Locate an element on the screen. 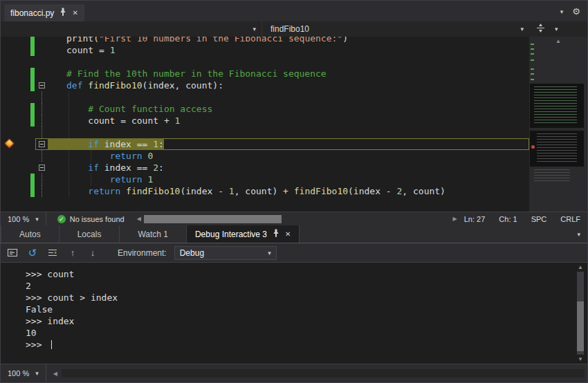 The height and width of the screenshot is (383, 588). tab-fibonacci-py: fibonacci.py ✕ is located at coordinates (44, 12).